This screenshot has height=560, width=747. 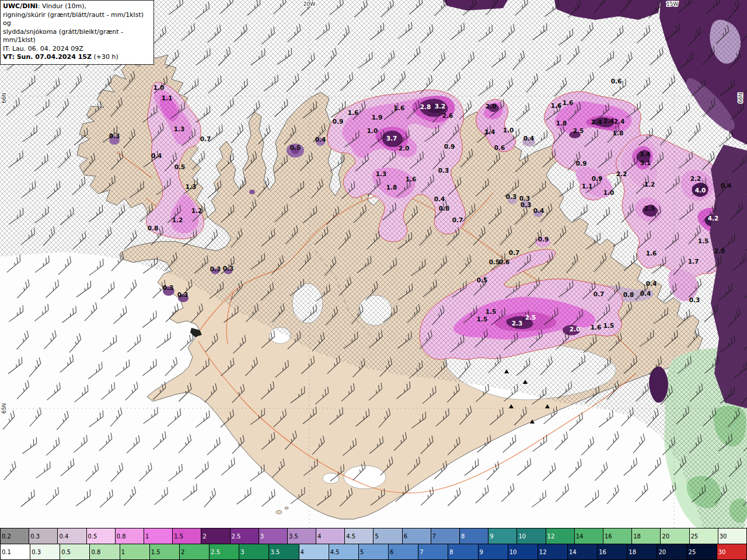 What do you see at coordinates (374, 552) in the screenshot?
I see `legend-cell-rain-scale-5: 5` at bounding box center [374, 552].